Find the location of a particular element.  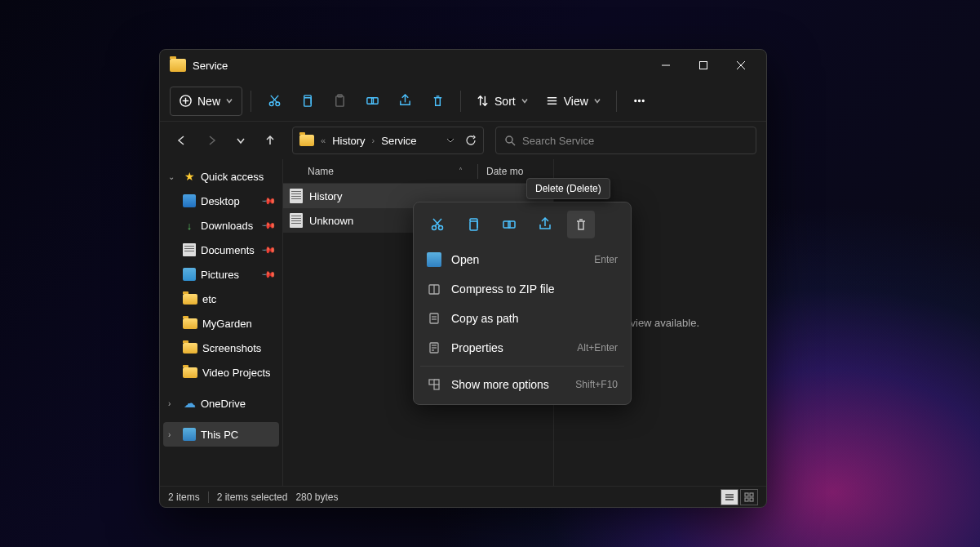

cm-cut-button is located at coordinates (437, 225).